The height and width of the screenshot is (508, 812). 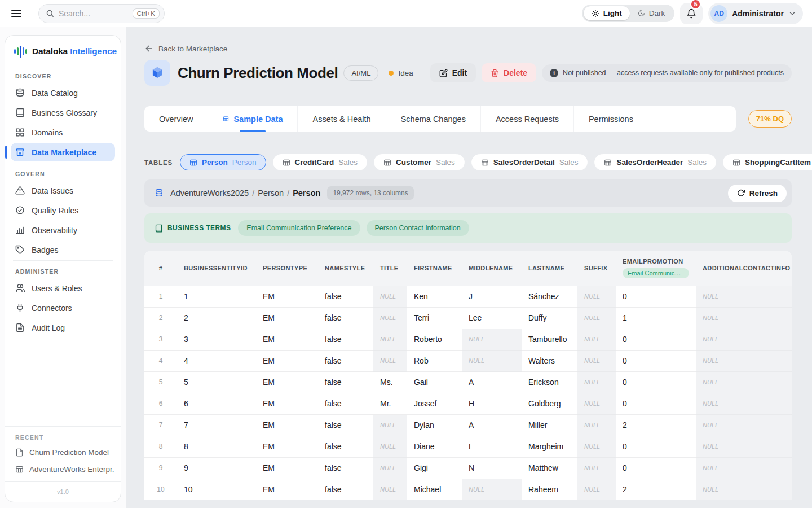 I want to click on back-to-marketplace-link: Back to Marketplace, so click(x=186, y=49).